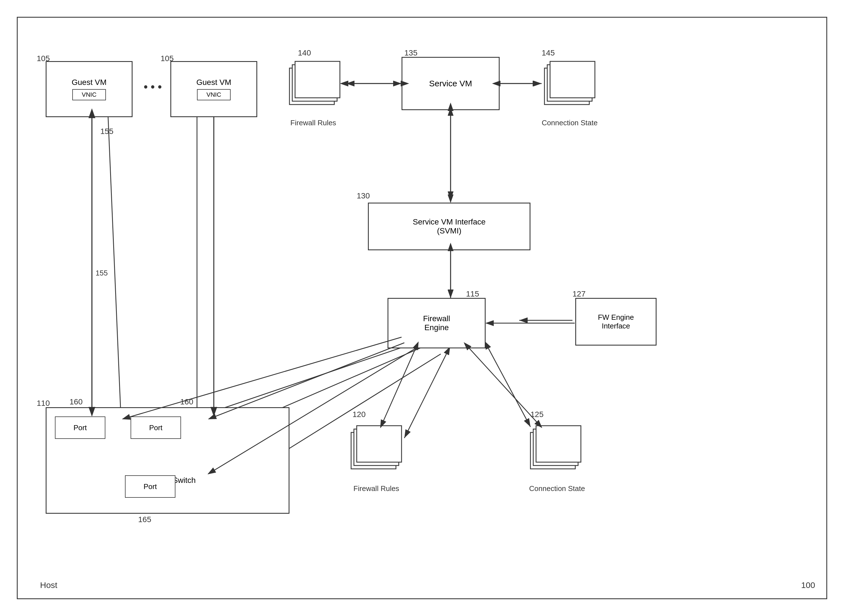 This screenshot has width=844, height=616. What do you see at coordinates (76, 402) in the screenshot?
I see `ref-160-1: 160` at bounding box center [76, 402].